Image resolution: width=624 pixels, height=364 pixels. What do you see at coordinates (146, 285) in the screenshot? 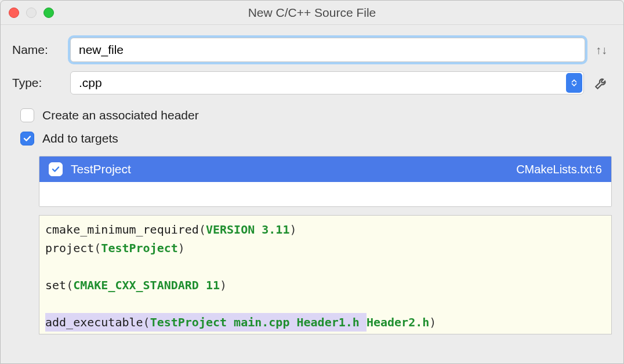
I see `code-arg: CMAKE_CXX_STANDARD 11` at bounding box center [146, 285].